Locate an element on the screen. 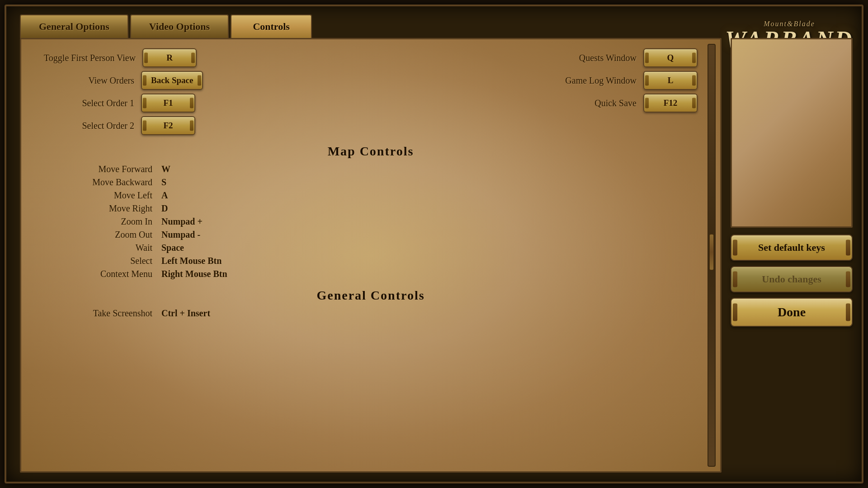  scrollbar-thumb is located at coordinates (712, 252).